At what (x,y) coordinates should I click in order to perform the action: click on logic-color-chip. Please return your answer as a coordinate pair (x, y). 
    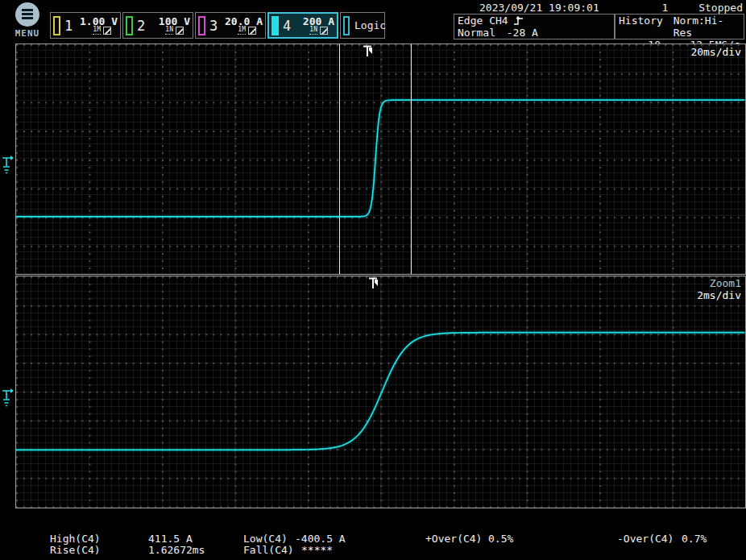
    Looking at the image, I should click on (346, 26).